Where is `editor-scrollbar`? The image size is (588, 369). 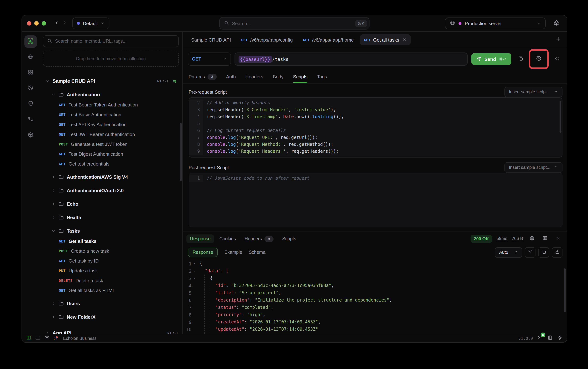 editor-scrollbar is located at coordinates (560, 117).